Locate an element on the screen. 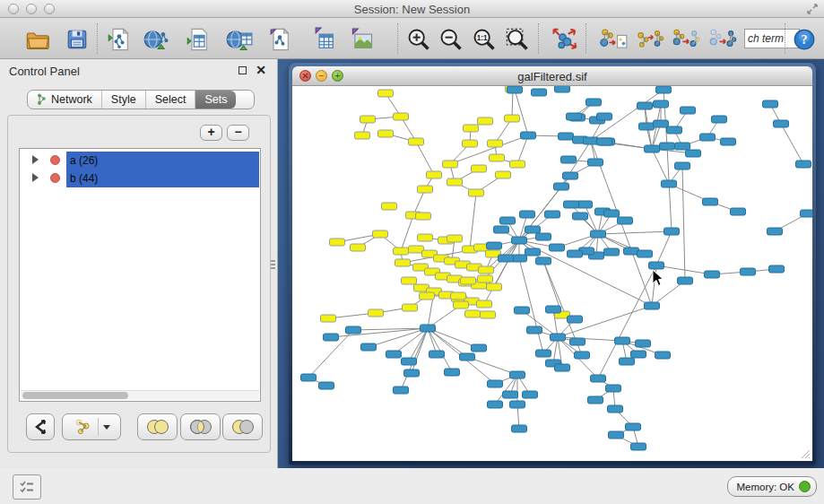  window-titlebar: Session: New Session is located at coordinates (412, 9).